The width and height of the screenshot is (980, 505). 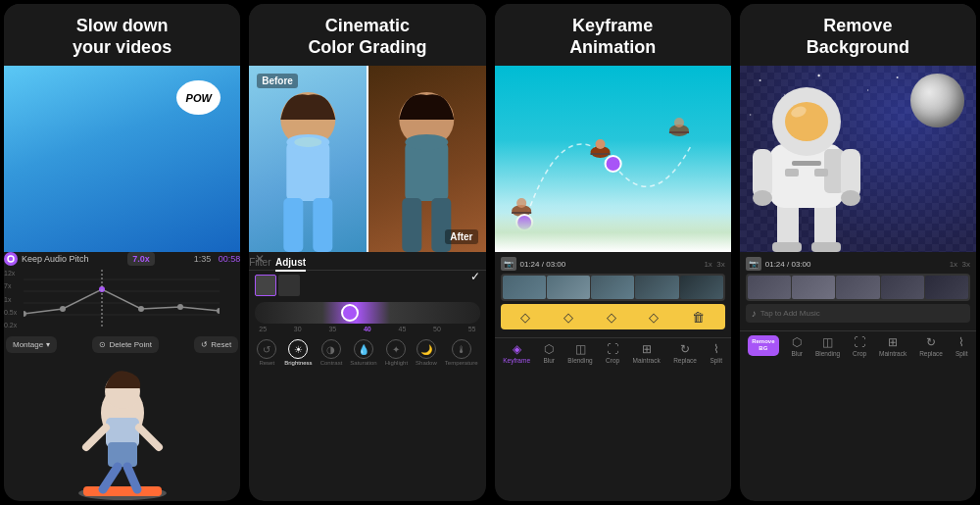 I want to click on crop-icon: ⛶, so click(x=612, y=349).